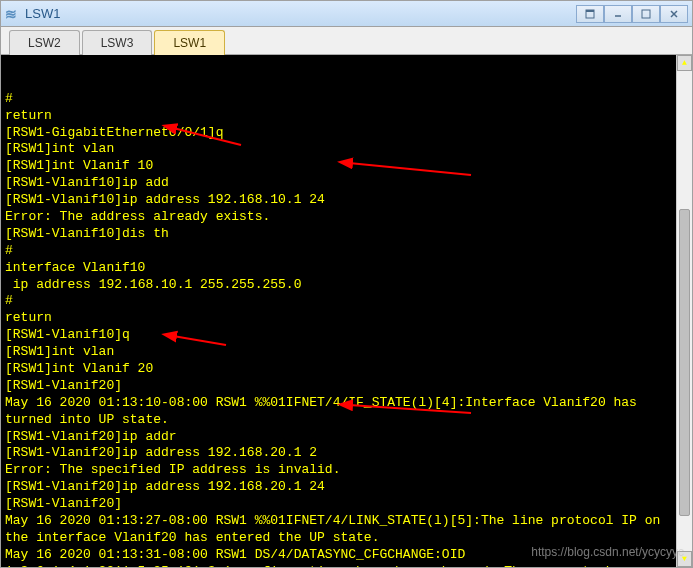 This screenshot has height=568, width=693. What do you see at coordinates (684, 362) in the screenshot?
I see `scrollbar-thumb` at bounding box center [684, 362].